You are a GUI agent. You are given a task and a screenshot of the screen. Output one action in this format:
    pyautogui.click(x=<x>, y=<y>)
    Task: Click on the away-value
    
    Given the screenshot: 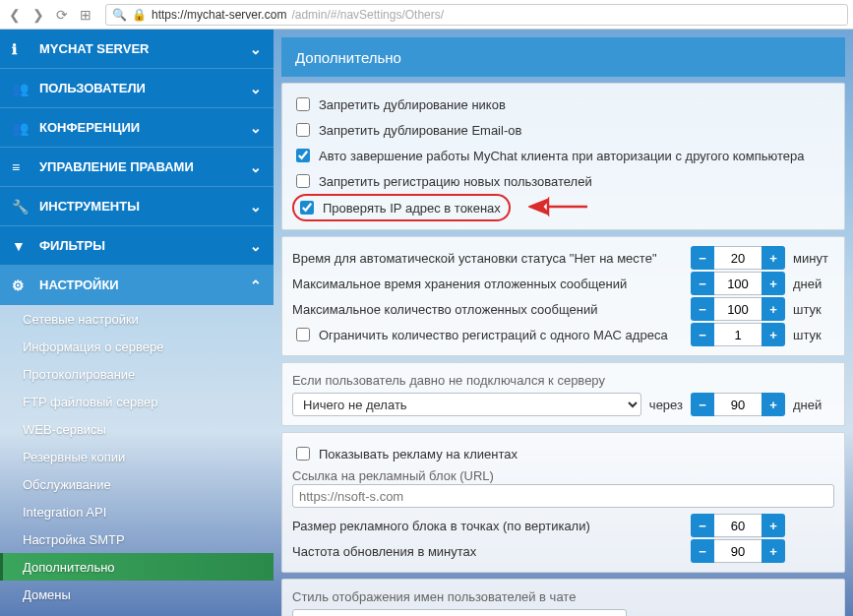 What is the action you would take?
    pyautogui.click(x=738, y=258)
    